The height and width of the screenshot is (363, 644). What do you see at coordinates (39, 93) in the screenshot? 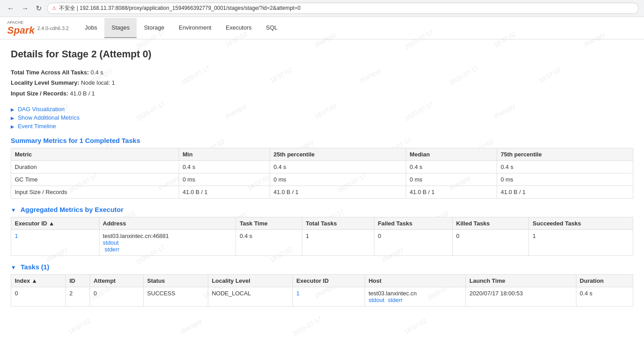
I see `input-label: Input Size / Records:` at bounding box center [39, 93].